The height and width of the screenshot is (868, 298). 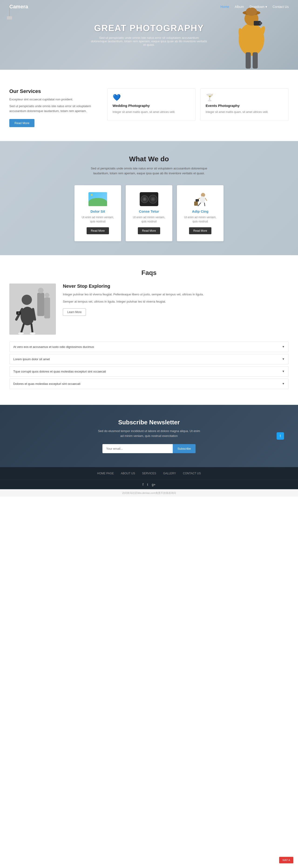 I want to click on adip-title: Adip Cing, so click(x=200, y=211).